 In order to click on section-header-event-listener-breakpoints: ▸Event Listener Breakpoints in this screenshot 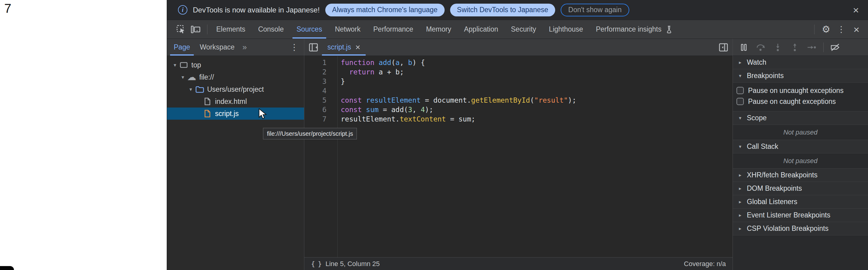, I will do `click(801, 215)`.